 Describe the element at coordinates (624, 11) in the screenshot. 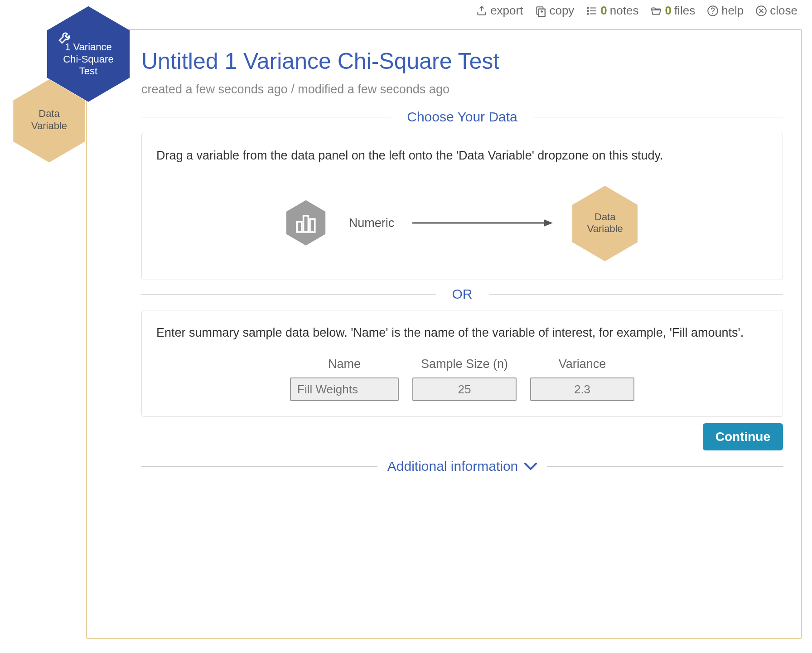

I see `notes-label: notes` at that location.